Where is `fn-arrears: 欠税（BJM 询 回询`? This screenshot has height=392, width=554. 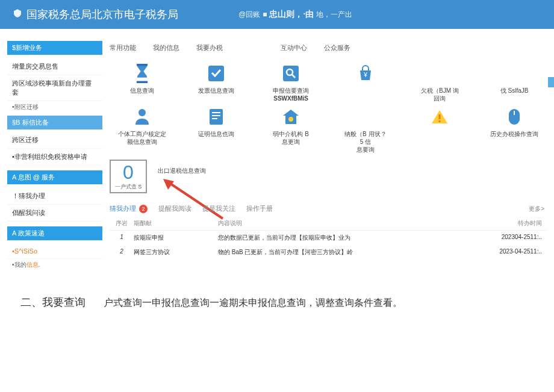
fn-arrears: 欠税（BJM 询 回询 is located at coordinates (440, 82).